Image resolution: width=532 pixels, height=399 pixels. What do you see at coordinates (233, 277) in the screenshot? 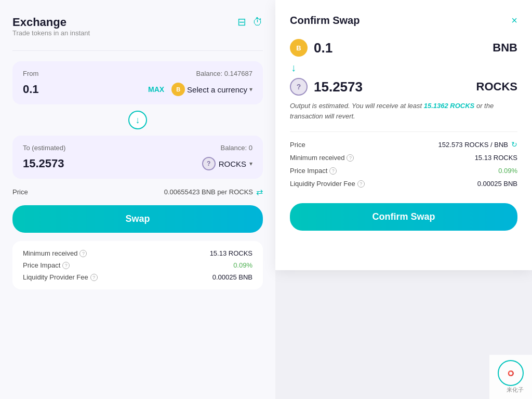
I see `liquidity-fee-value: 0.00025 BNB` at bounding box center [233, 277].